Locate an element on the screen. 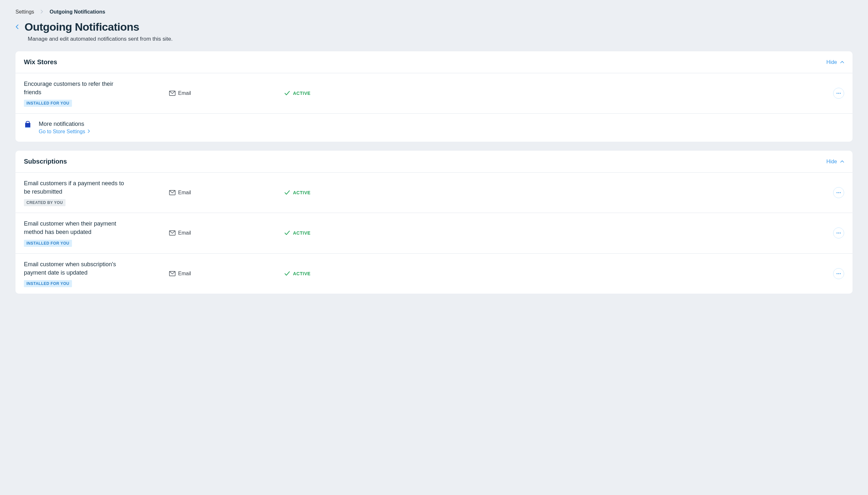 This screenshot has height=495, width=868. breadcrumb: Settings Outgoing Notifications is located at coordinates (434, 12).